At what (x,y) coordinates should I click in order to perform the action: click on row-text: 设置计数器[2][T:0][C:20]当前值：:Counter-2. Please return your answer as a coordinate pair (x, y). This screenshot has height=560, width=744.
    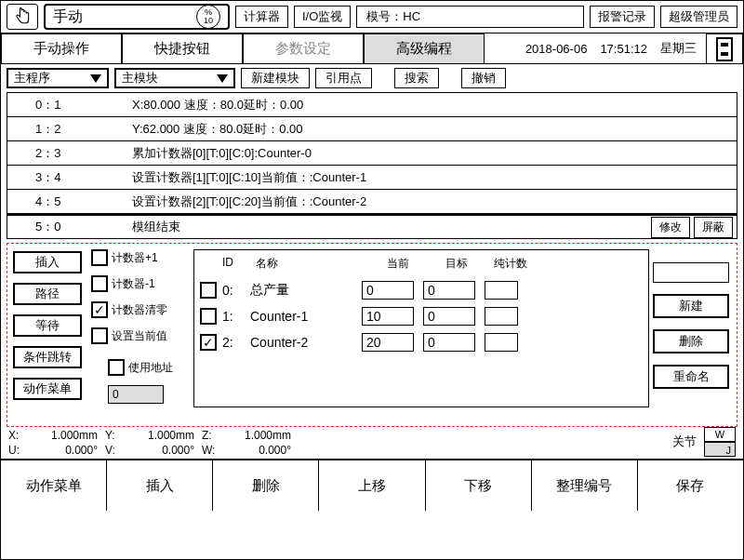
    Looking at the image, I should click on (432, 202).